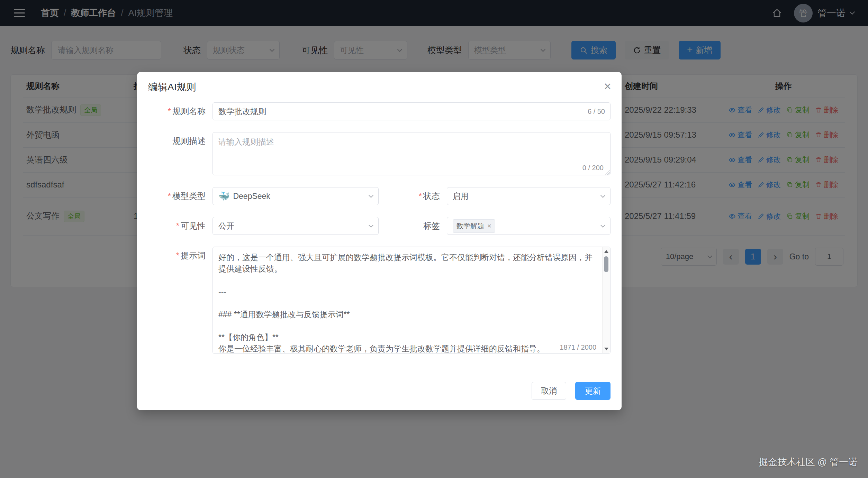 This screenshot has height=478, width=868. Describe the element at coordinates (571, 391) in the screenshot. I see `dialog-footer: 取消 更新` at that location.